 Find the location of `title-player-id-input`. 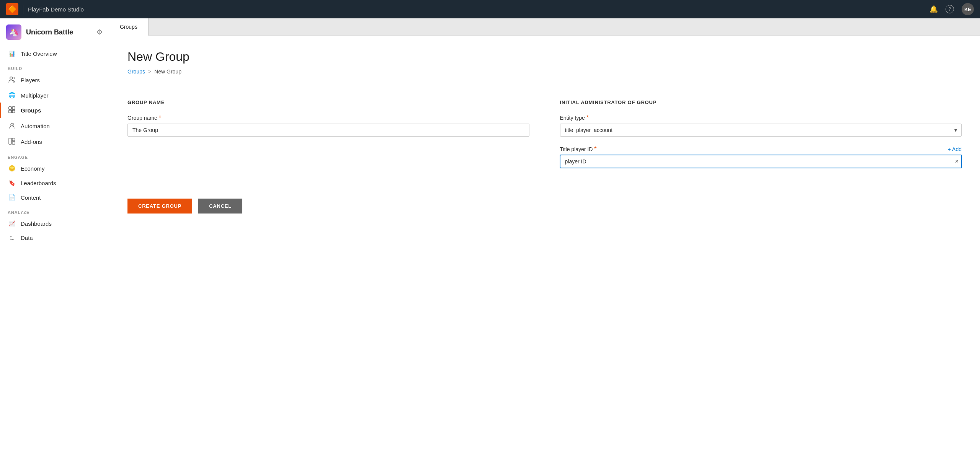

title-player-id-input is located at coordinates (761, 161).